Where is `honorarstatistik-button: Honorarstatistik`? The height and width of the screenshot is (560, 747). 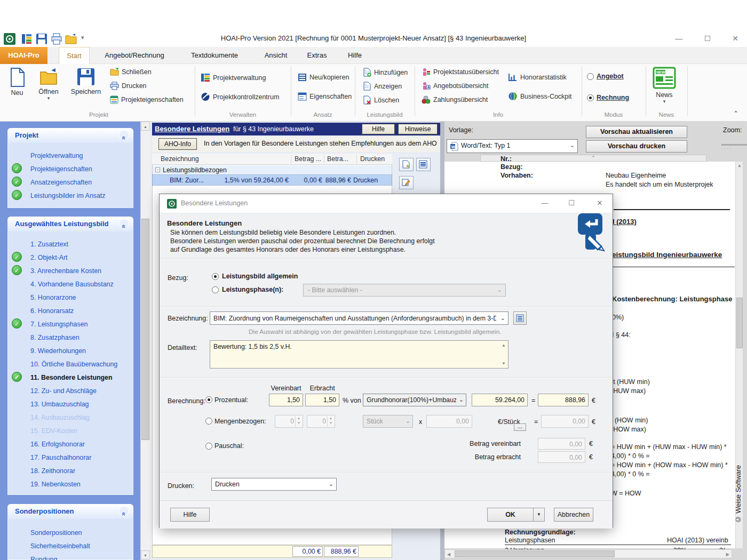
honorarstatistik-button: Honorarstatistik is located at coordinates (537, 77).